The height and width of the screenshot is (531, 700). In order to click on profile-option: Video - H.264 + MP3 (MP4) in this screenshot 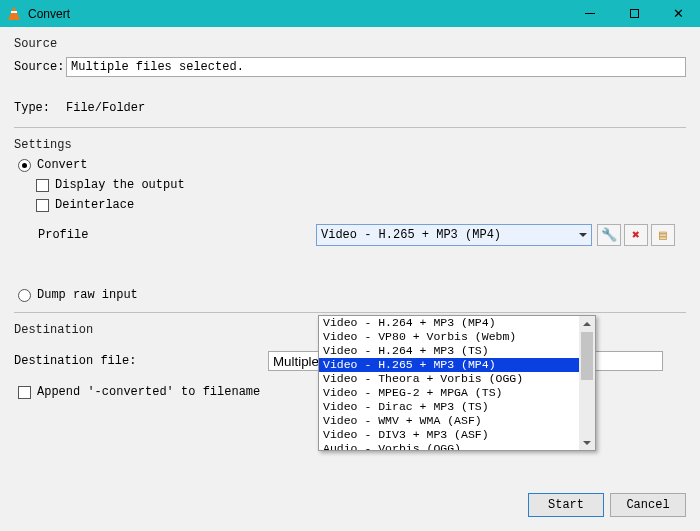, I will do `click(457, 323)`.